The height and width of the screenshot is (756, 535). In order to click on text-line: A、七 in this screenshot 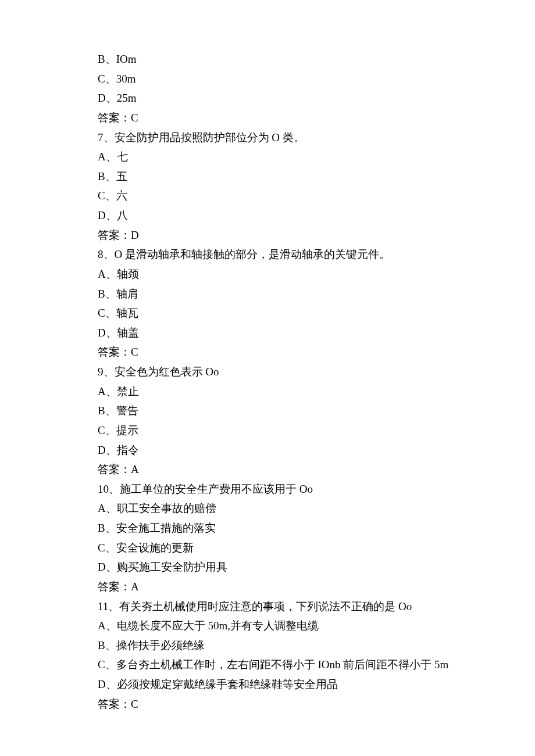, I will do `click(278, 157)`.